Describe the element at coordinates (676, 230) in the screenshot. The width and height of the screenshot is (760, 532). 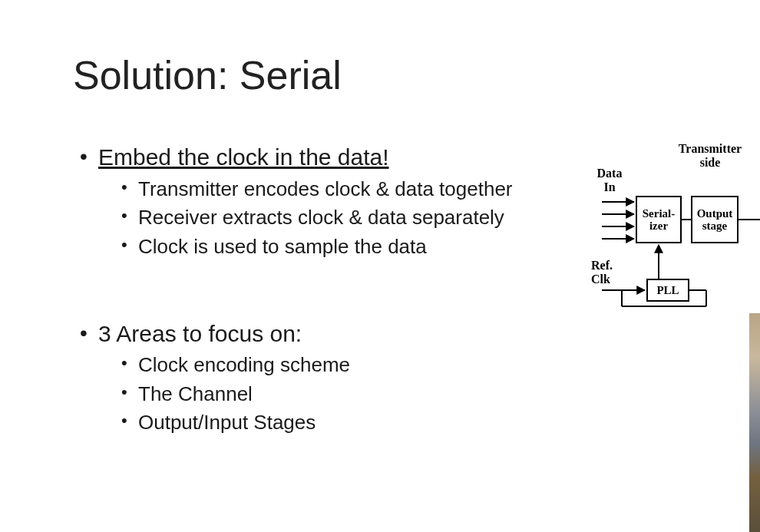
I see `block-diagram: Transmitter side Data In Ref. Clk Serial…` at that location.